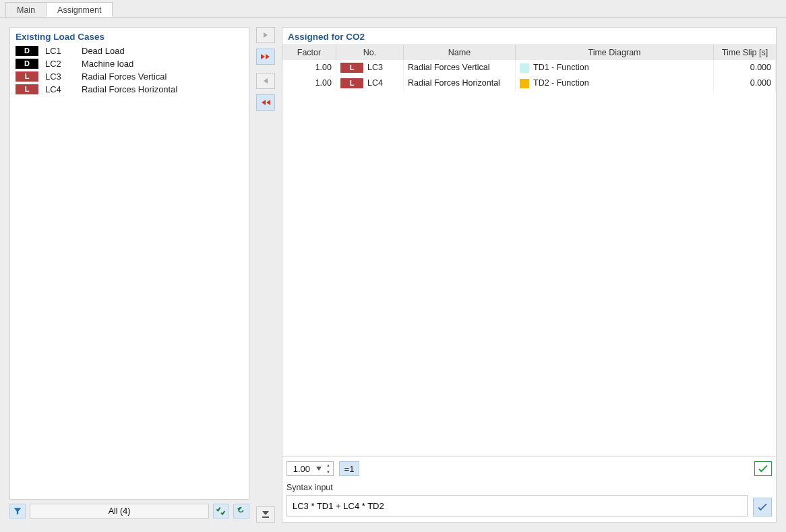 This screenshot has width=786, height=532. What do you see at coordinates (162, 89) in the screenshot?
I see `load-case-name: Radial Forces Horizontal` at bounding box center [162, 89].